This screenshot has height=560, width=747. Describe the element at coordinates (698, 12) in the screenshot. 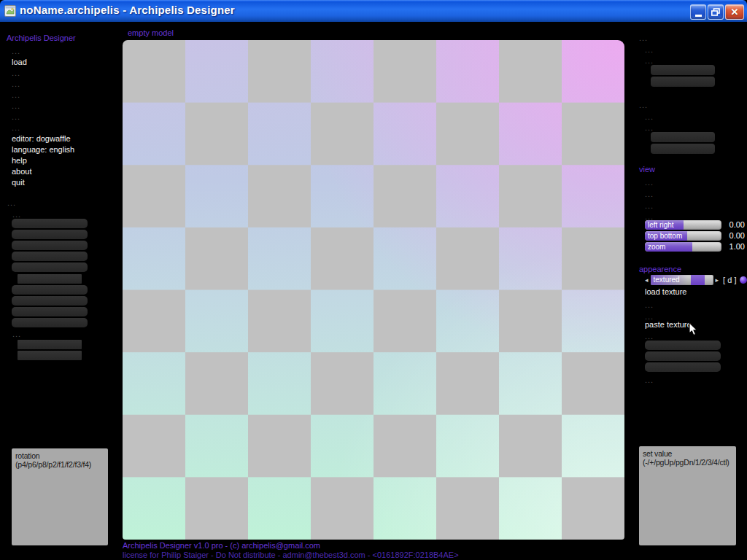

I see `minimize-button` at that location.